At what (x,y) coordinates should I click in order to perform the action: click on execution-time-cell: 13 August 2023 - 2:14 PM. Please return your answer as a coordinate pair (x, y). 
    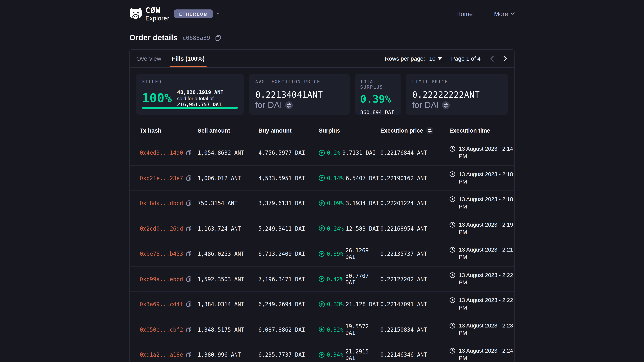
    Looking at the image, I should click on (483, 153).